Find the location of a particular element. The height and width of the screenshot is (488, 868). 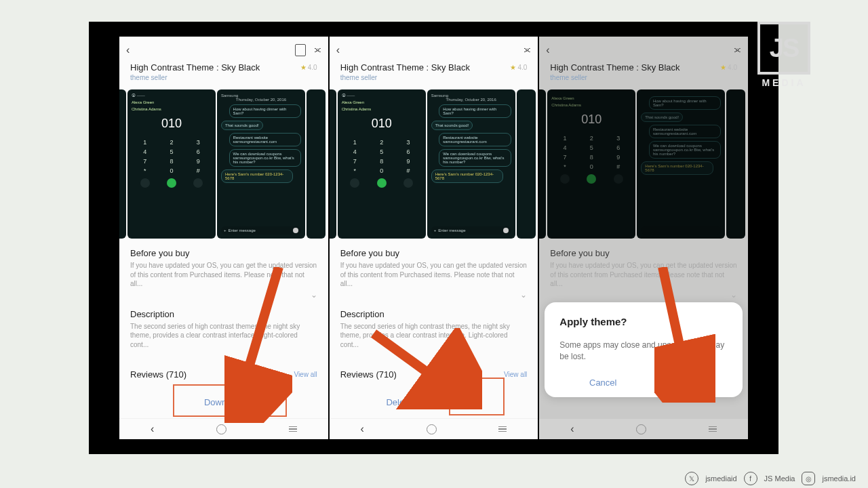

theme-title-row: High Contrast Theme : Sky Black ★ 4.0 is located at coordinates (224, 65).